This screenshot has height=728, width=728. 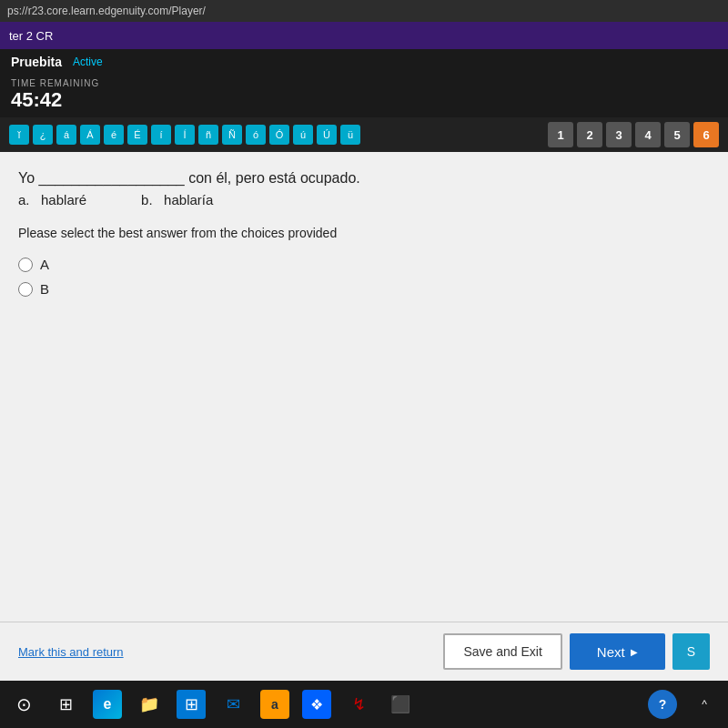 What do you see at coordinates (704, 704) in the screenshot?
I see `taskbar-chevron-icon: ^` at bounding box center [704, 704].